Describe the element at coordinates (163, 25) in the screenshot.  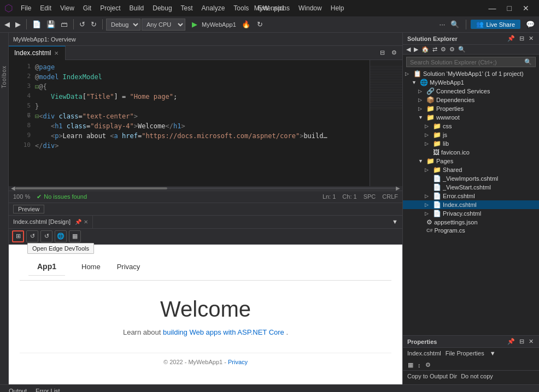
I see `platform-select: Any CPU` at that location.